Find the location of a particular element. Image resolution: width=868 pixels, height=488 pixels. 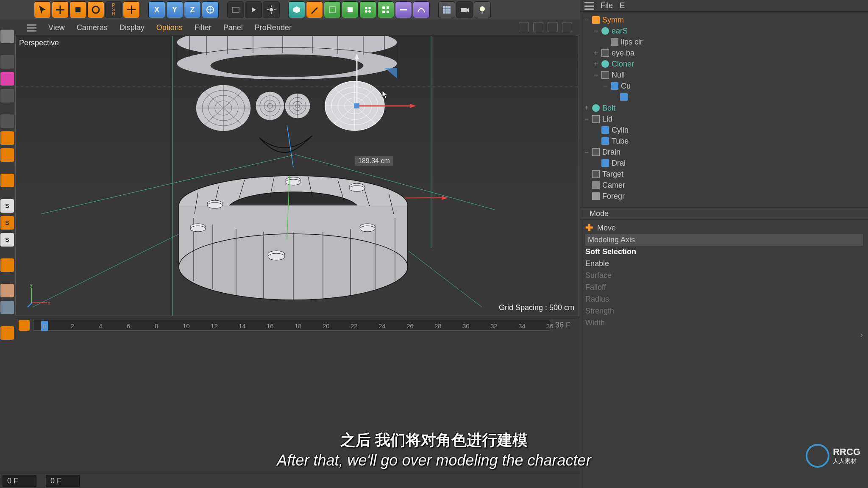

tree-row: Cylin is located at coordinates (724, 130).